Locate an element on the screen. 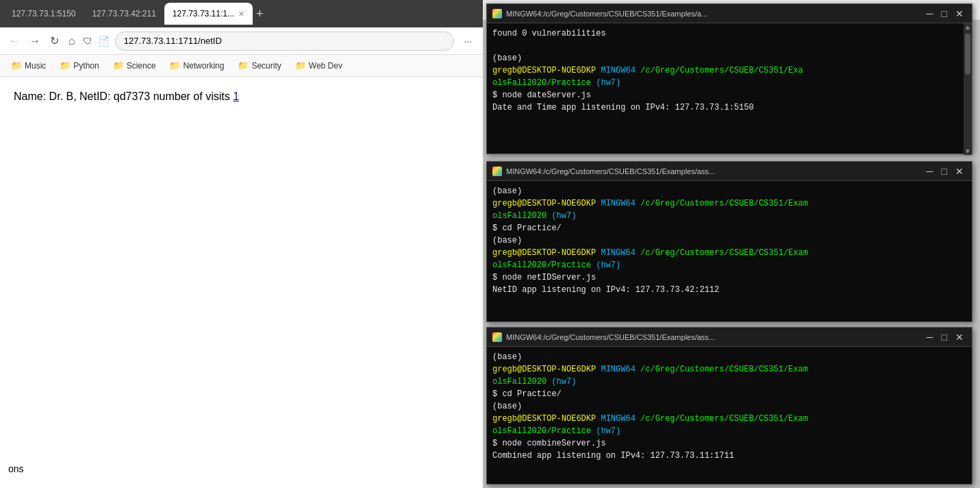 The height and width of the screenshot is (488, 980). reload-button: ↻ is located at coordinates (55, 41).